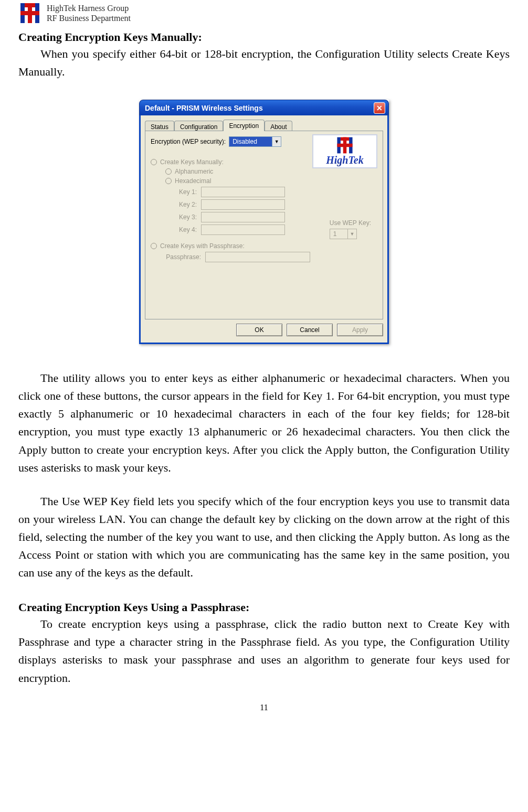  I want to click on alphanumeric-label: Alphanumeric, so click(194, 172).